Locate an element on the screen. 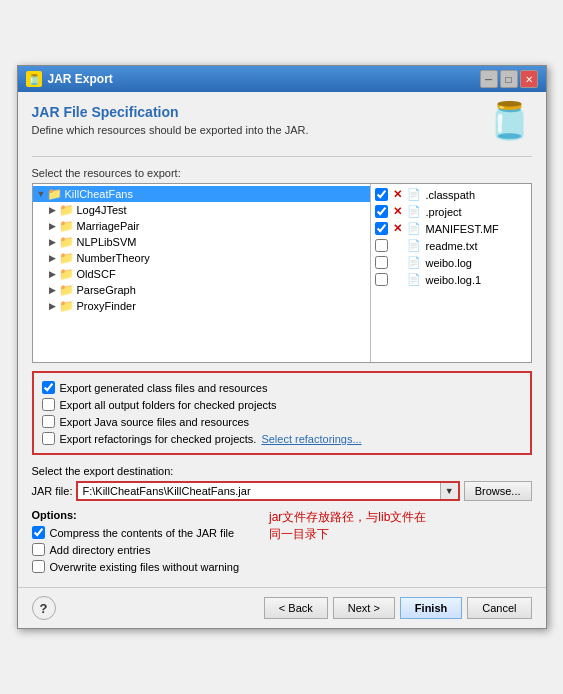 This screenshot has height=694, width=563. file-label: weibo.log.1 is located at coordinates (454, 280).